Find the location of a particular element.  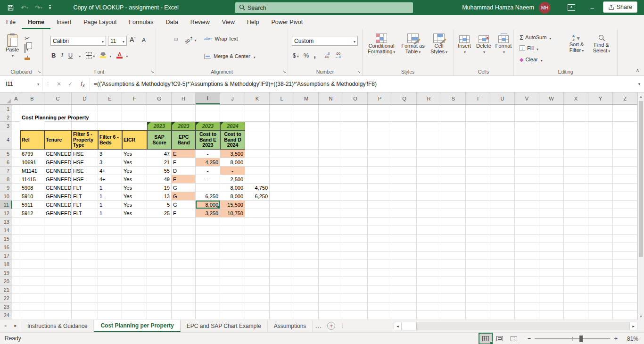

zoom-level: 81% is located at coordinates (630, 339).